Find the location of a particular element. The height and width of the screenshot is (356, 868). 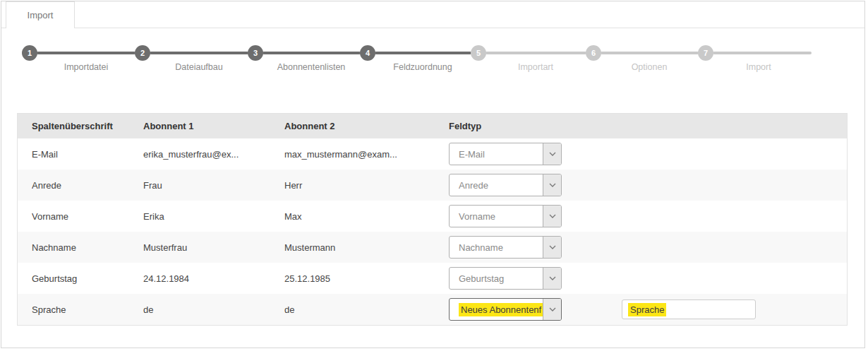

table-row: E-Mail erika_musterfrau@ex... max_muster… is located at coordinates (432, 154).